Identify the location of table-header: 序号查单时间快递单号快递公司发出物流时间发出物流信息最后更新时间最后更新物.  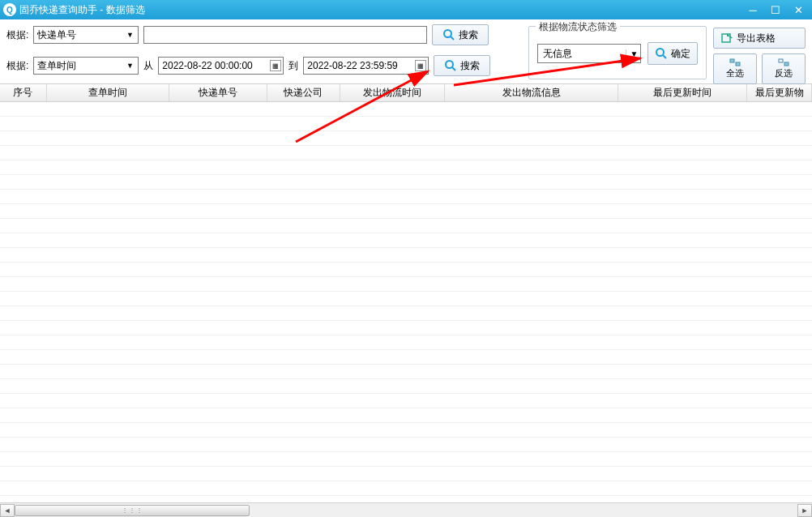
(406, 93).